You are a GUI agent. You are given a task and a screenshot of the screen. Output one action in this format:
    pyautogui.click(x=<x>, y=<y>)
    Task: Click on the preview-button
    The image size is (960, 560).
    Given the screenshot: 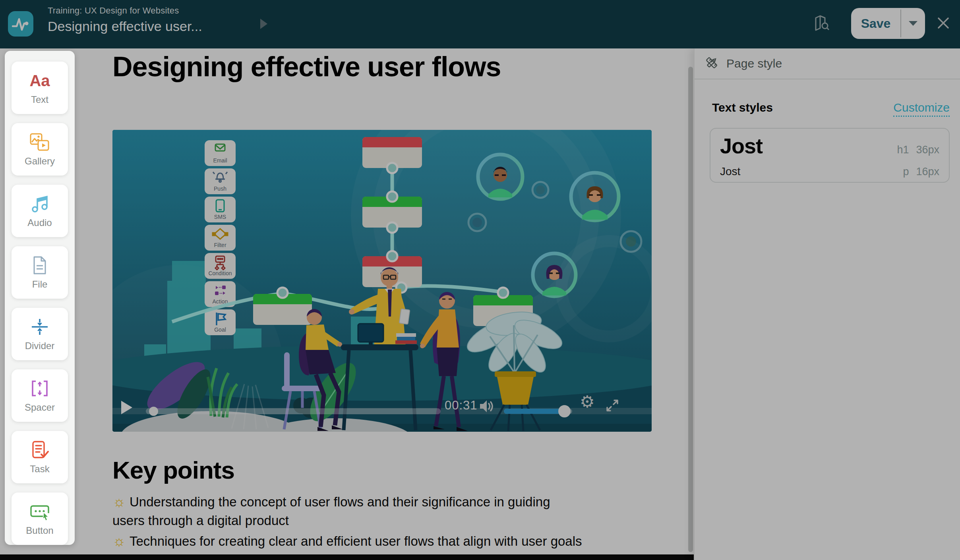 What is the action you would take?
    pyautogui.click(x=822, y=24)
    